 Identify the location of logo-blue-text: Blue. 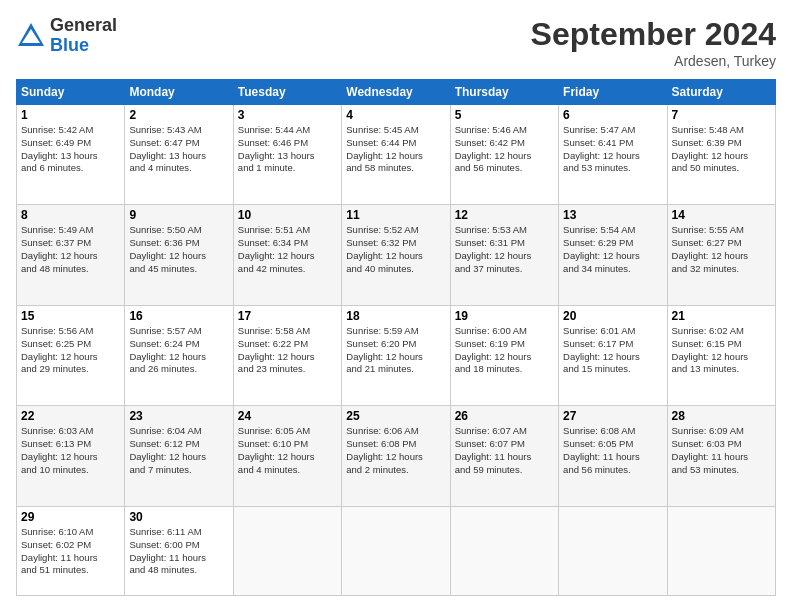
(84, 46).